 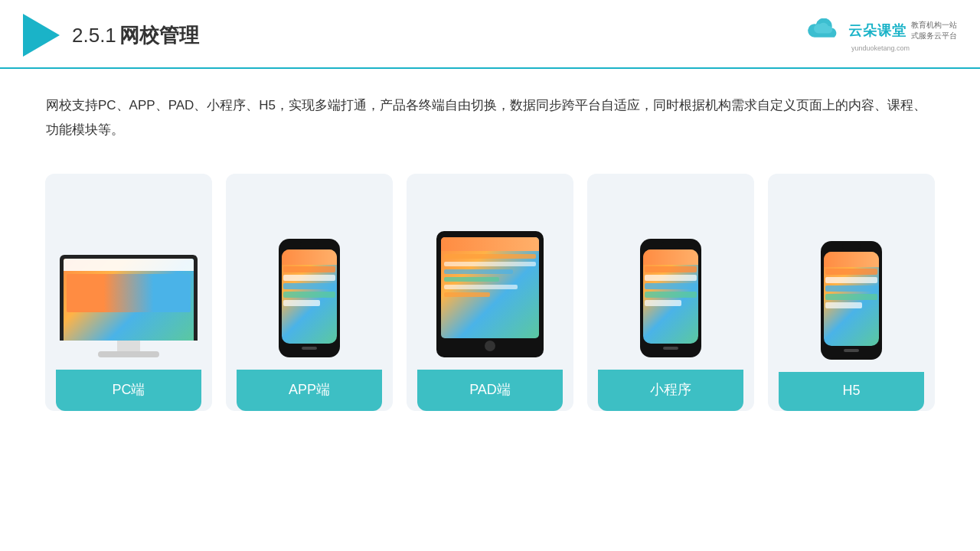 I want to click on tl3, so click(x=479, y=272).